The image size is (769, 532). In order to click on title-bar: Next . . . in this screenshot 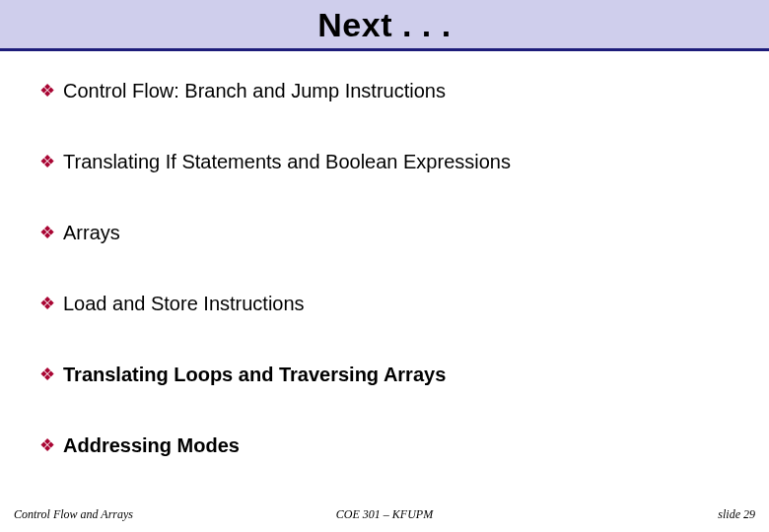, I will do `click(384, 26)`.